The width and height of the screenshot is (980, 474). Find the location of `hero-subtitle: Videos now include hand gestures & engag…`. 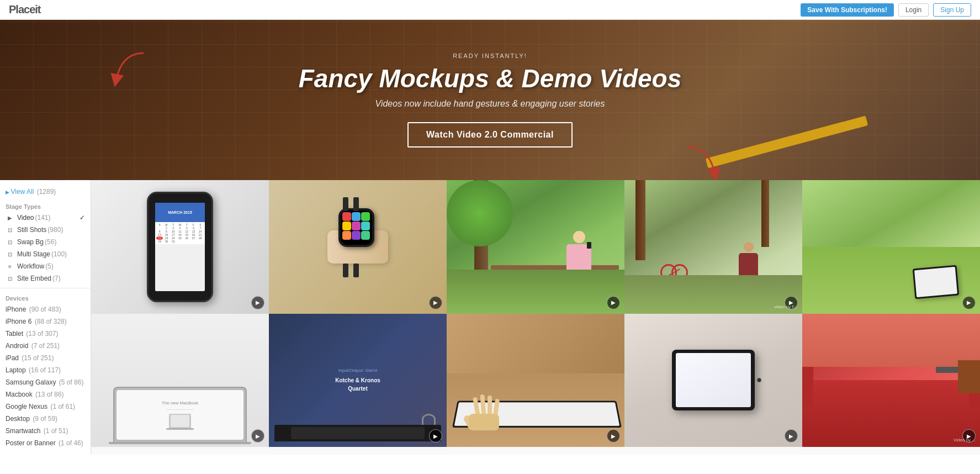

hero-subtitle: Videos now include hand gestures & engag… is located at coordinates (490, 104).